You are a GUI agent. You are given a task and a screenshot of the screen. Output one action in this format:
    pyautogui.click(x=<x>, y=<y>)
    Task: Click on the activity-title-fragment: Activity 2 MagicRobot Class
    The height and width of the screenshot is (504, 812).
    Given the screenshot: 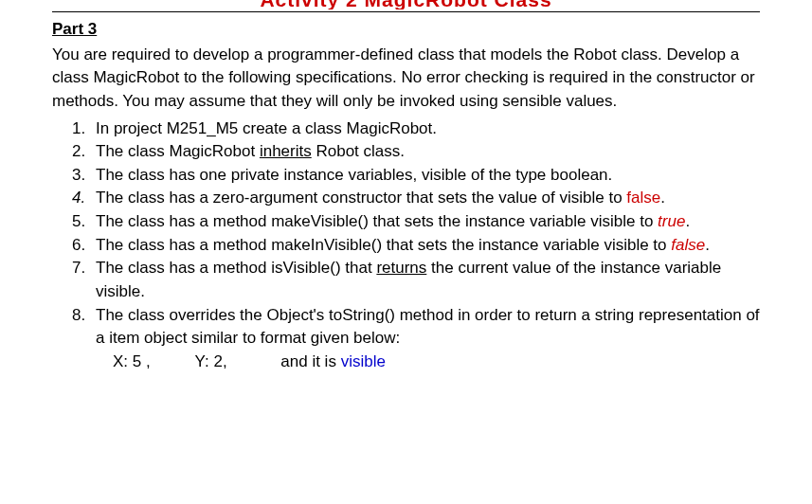 What is the action you would take?
    pyautogui.click(x=406, y=5)
    